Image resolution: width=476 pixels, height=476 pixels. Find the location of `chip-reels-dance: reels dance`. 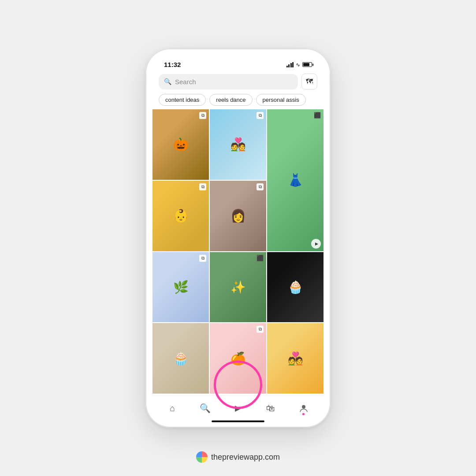

chip-reels-dance: reels dance is located at coordinates (231, 100).